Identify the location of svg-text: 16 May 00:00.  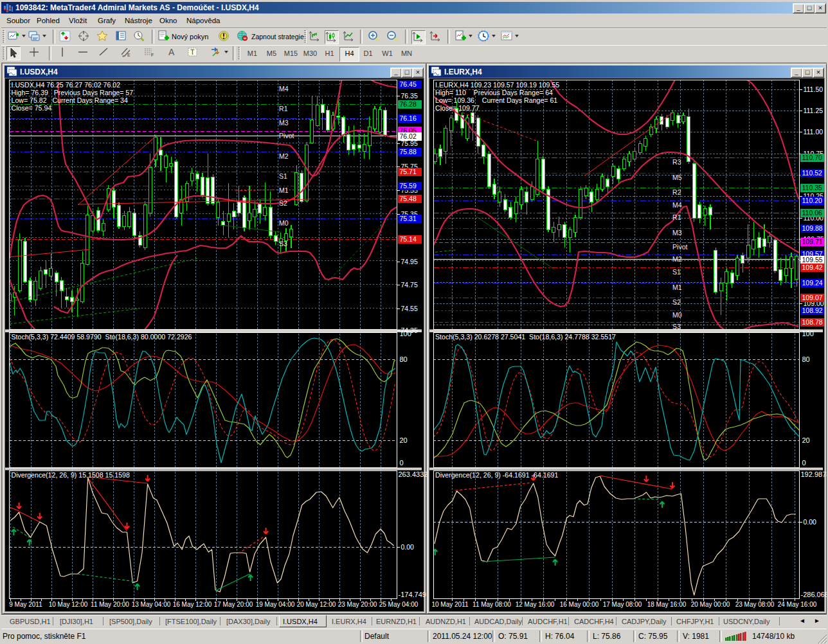
(580, 604).